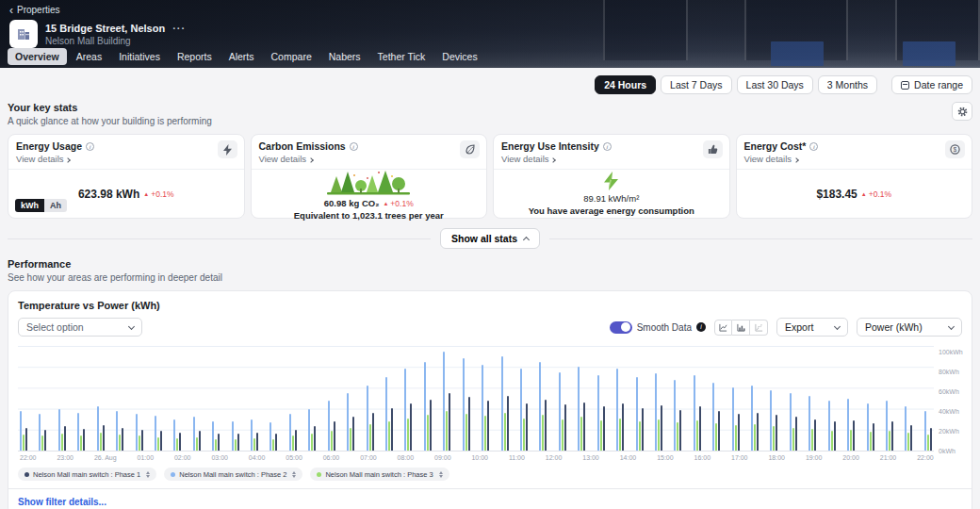  I want to click on power-unit-dropdown: Power (kWh), so click(909, 327).